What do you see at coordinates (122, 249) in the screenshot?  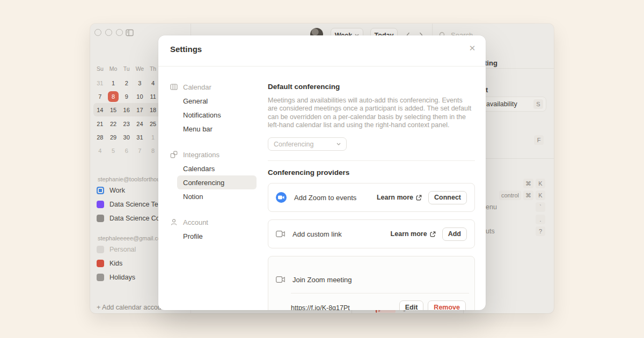 I see `calendar-name: Personal` at bounding box center [122, 249].